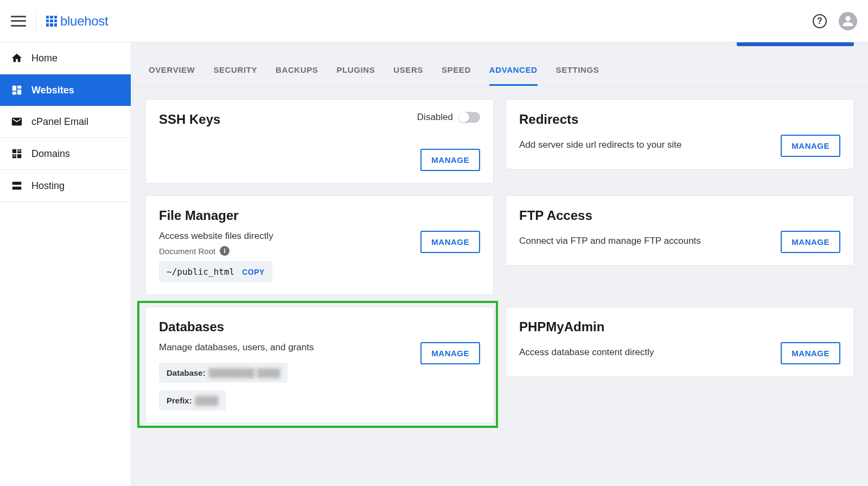 The width and height of the screenshot is (868, 486). What do you see at coordinates (225, 251) in the screenshot?
I see `info-icon: i` at bounding box center [225, 251].